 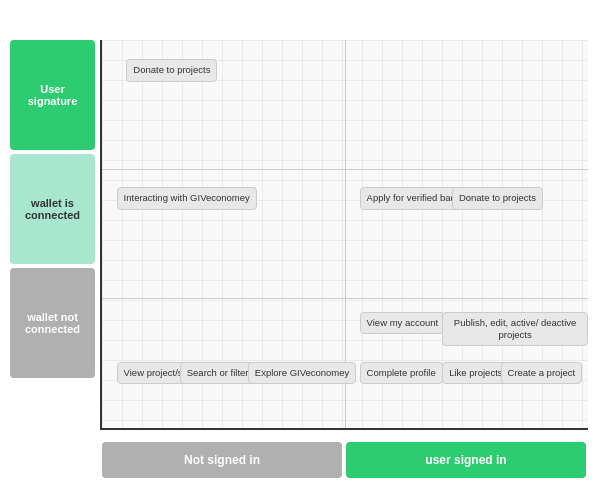 What do you see at coordinates (52, 323) in the screenshot?
I see `y-label-not-connected-text: wallet not connected` at bounding box center [52, 323].